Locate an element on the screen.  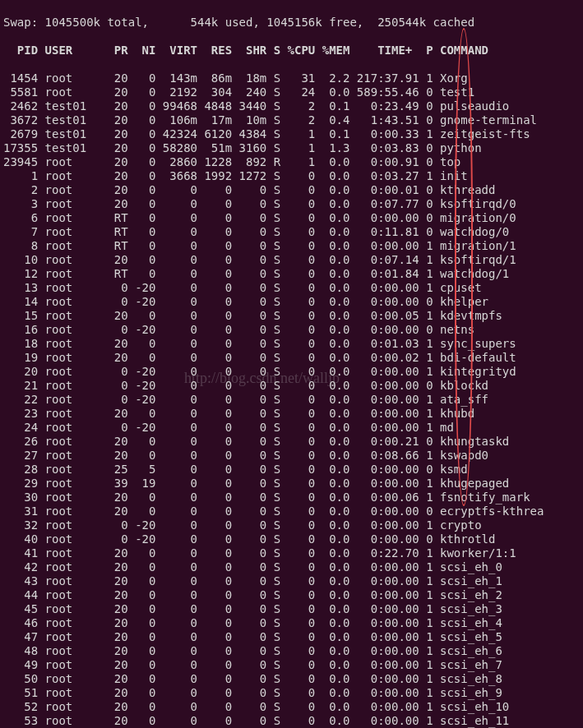
process-row: 1 root 20 0 3668 1992 1272 S 0 0.0 0:03.… is located at coordinates (291, 176).